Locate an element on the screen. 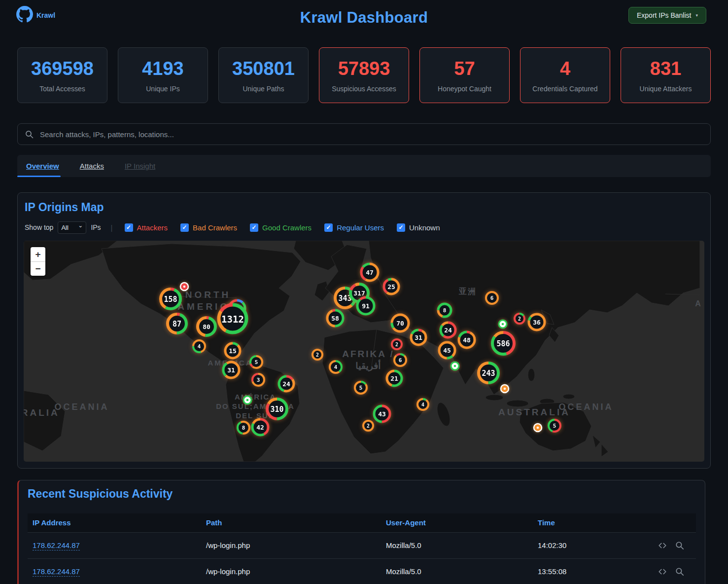  column-header-ip-address: IP Address is located at coordinates (114, 523).